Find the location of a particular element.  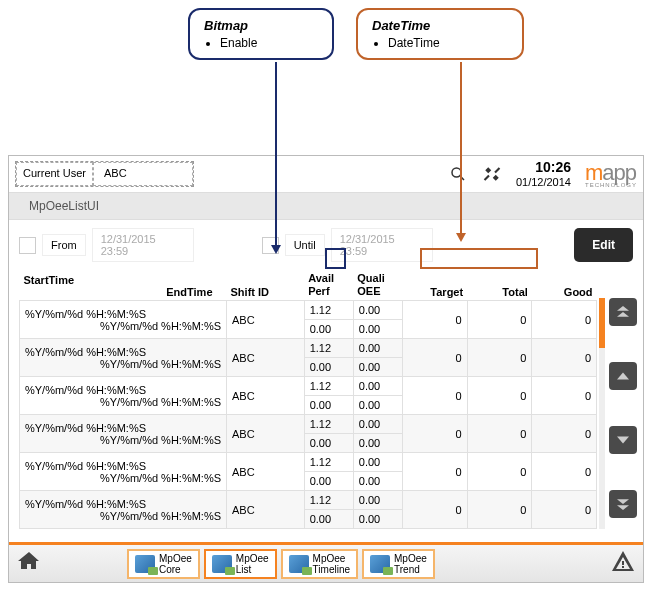

arrow-bitmap is located at coordinates (276, 154).